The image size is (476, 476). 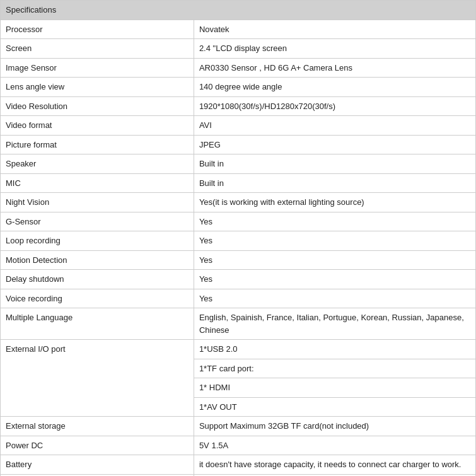 I want to click on row-key: Night Vision, so click(x=97, y=203).